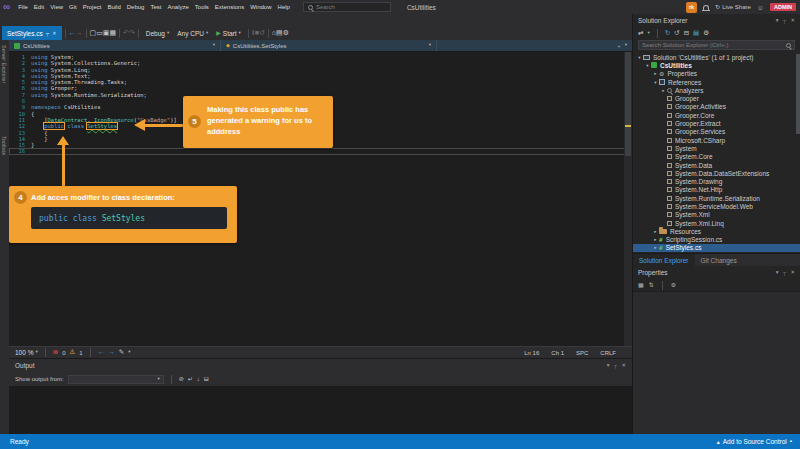 Image resolution: width=800 pixels, height=449 pixels. Describe the element at coordinates (192, 34) in the screenshot. I see `platform-dropdown: Any CPU ▾` at that location.